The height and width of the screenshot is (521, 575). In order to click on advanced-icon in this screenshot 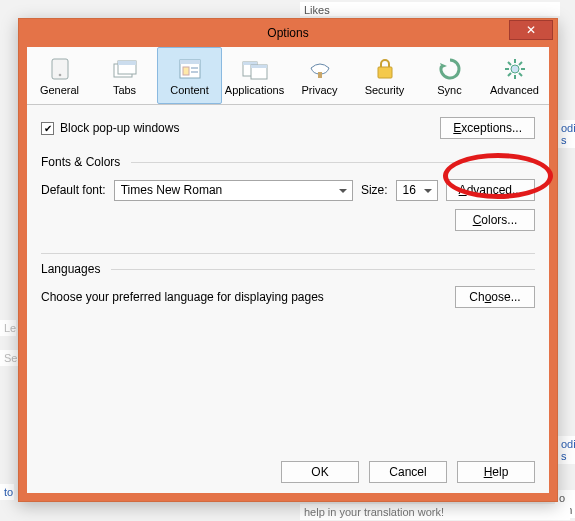, I will do `click(515, 69)`.